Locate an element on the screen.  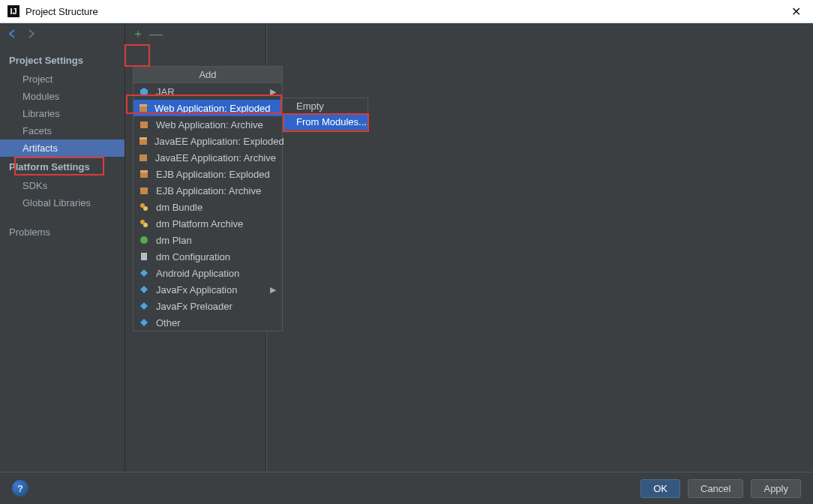
apply-button: Apply is located at coordinates (776, 489).